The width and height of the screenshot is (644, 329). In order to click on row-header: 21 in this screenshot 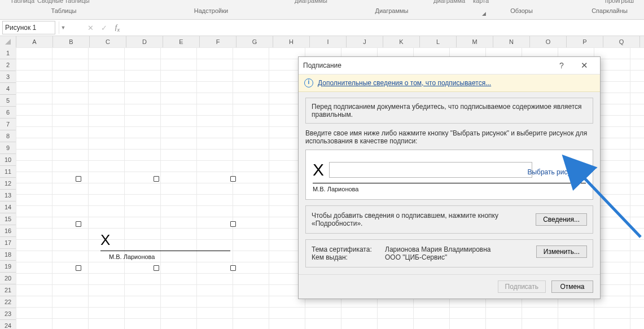, I will do `click(8, 290)`.